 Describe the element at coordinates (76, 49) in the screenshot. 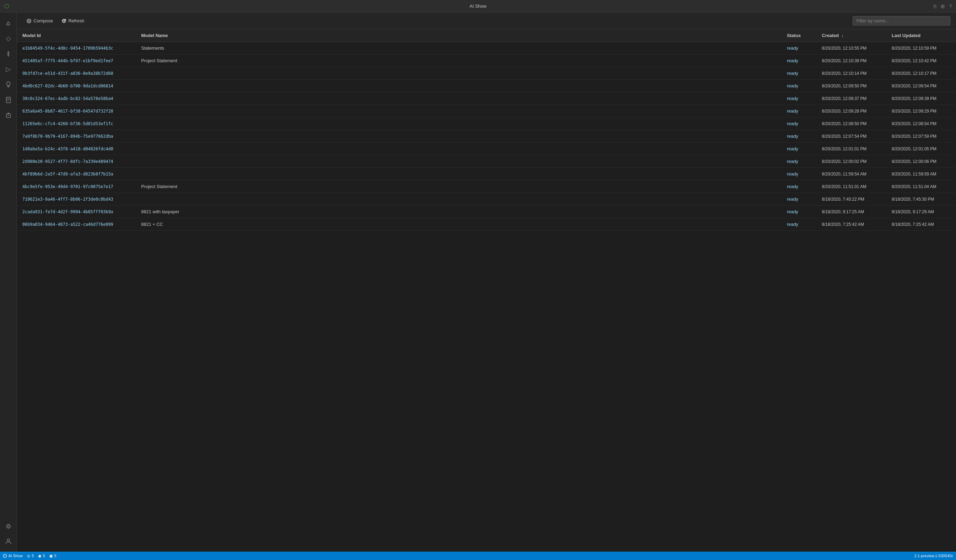

I see `cell-model-id: e1b84549-5f4c-4d8c-9454-1709b5944b3c` at that location.